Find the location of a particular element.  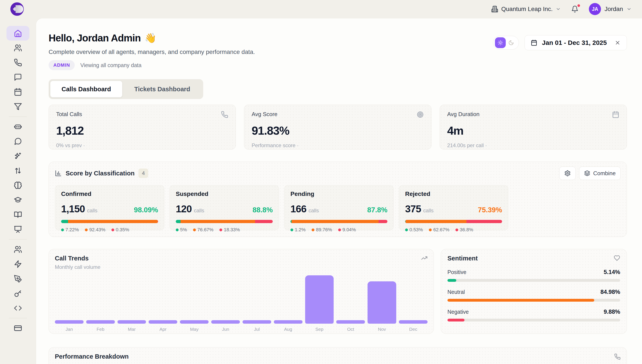

sidebar-item-knowledge is located at coordinates (18, 186).